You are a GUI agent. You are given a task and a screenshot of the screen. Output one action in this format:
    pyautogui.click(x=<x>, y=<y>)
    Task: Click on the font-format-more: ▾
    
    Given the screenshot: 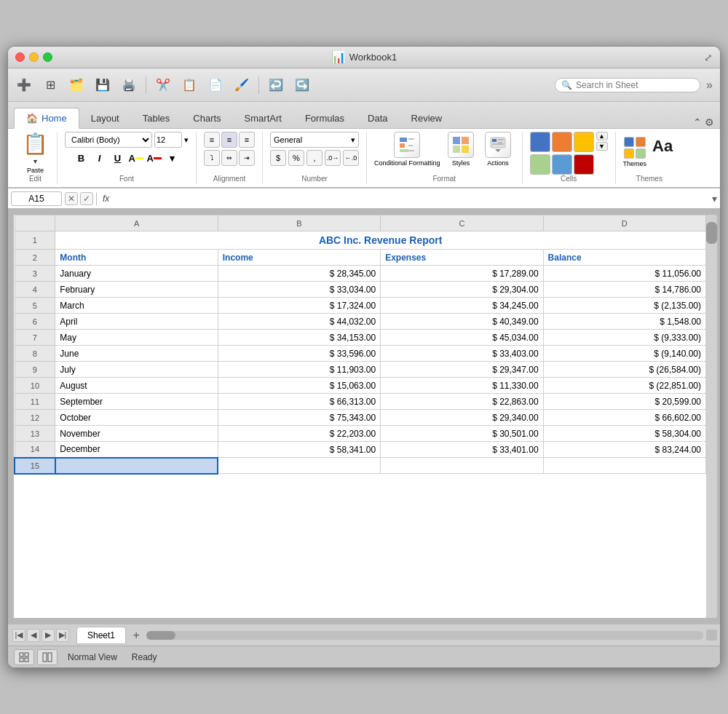 What is the action you would take?
    pyautogui.click(x=173, y=158)
    